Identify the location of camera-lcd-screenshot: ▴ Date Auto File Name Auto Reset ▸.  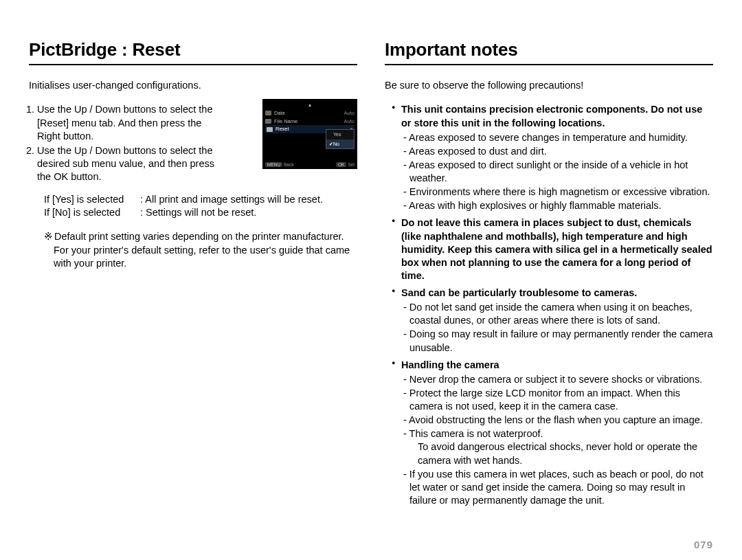
(310, 134).